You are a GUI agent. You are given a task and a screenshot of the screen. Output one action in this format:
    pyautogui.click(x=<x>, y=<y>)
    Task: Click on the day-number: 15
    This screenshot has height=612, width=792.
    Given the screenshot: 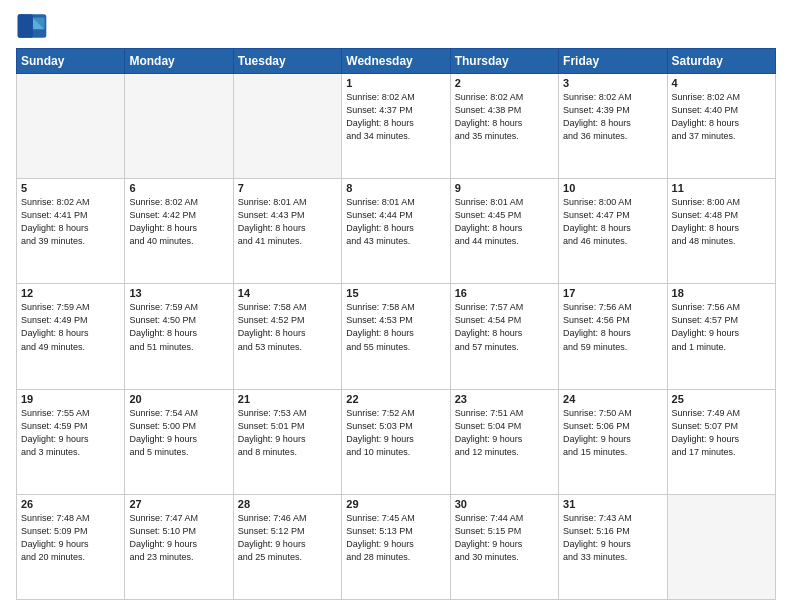 What is the action you would take?
    pyautogui.click(x=396, y=293)
    